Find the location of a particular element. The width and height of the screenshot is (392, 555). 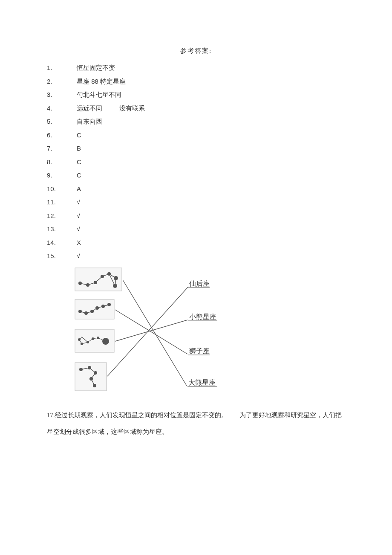

answer-number: 15. is located at coordinates (62, 256).